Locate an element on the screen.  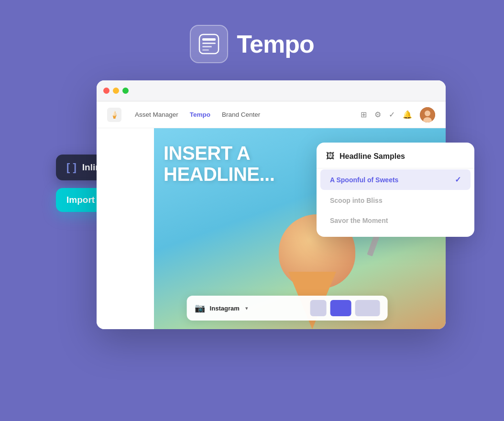
nav-links: Asset Manager Tempo Brand Center is located at coordinates (197, 115).